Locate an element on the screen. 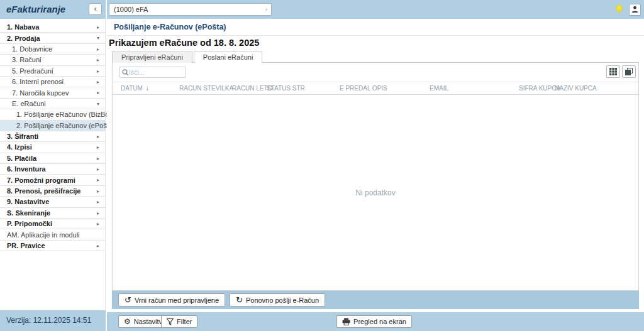 The image size is (644, 331). sort-desc-icon: ↓ is located at coordinates (147, 88).